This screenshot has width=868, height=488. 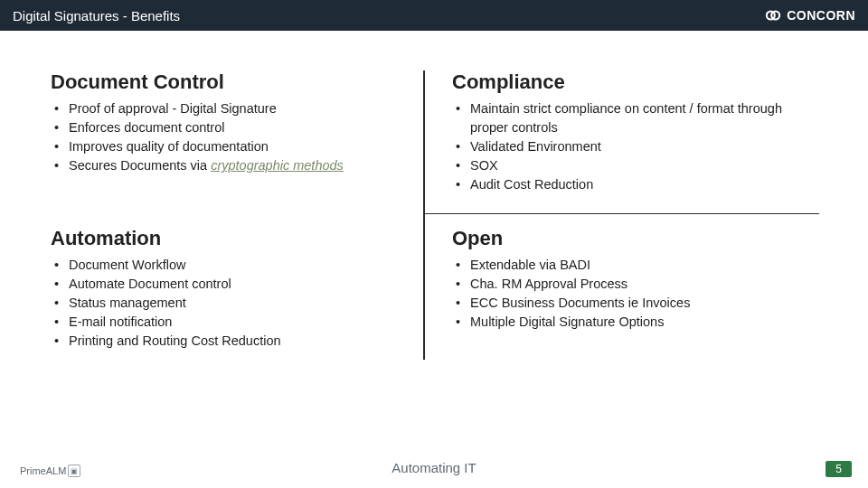 I want to click on company-logo-icon, so click(x=773, y=15).